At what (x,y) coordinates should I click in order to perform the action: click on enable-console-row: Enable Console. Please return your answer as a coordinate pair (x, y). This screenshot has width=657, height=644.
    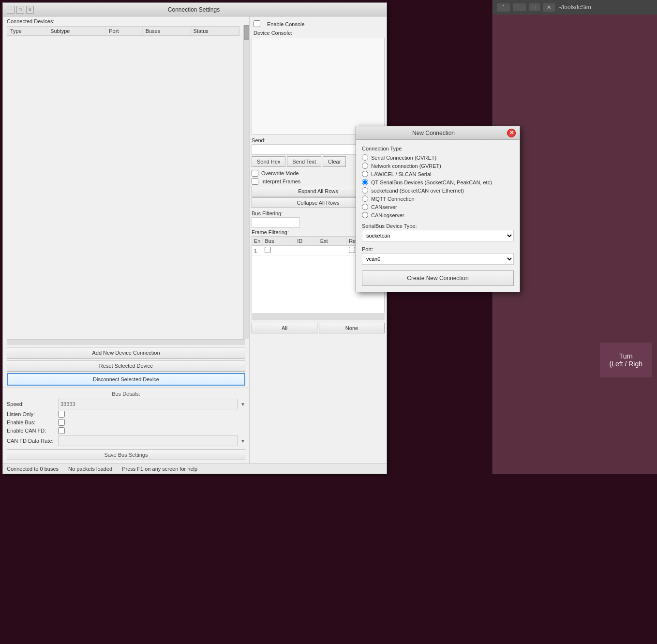
    Looking at the image, I should click on (318, 24).